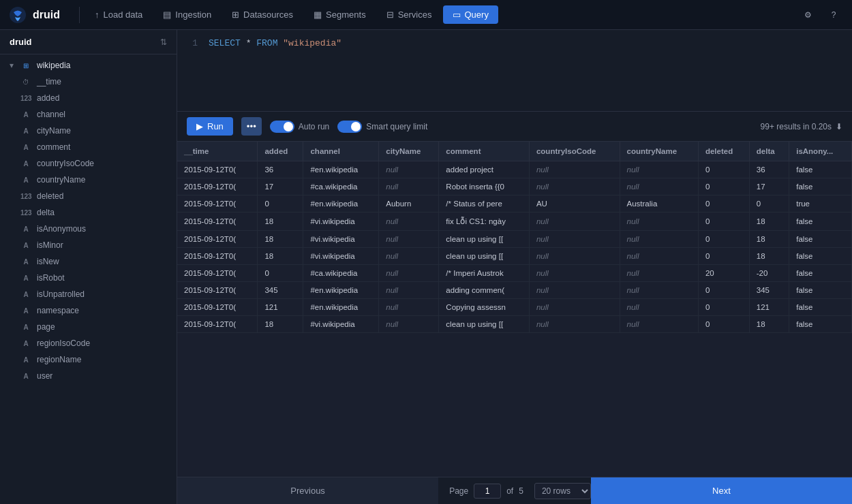  Describe the element at coordinates (119, 15) in the screenshot. I see `nav-item-load-data: ↑ Load data` at that location.